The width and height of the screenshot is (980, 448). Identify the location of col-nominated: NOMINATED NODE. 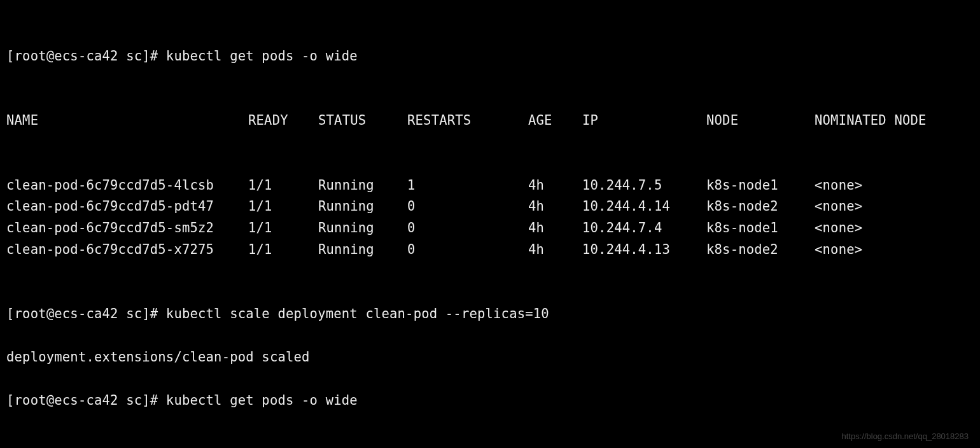
(871, 121).